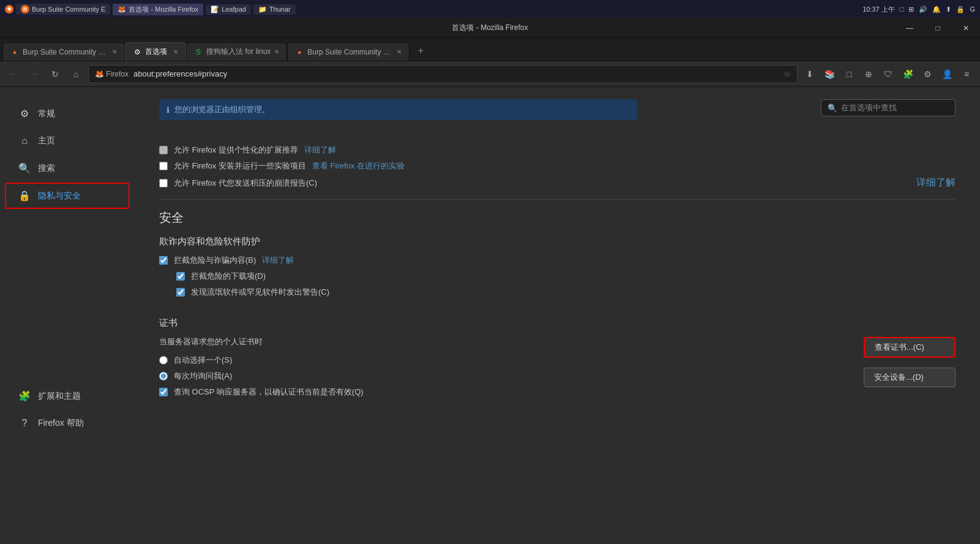 This screenshot has height=544, width=980. I want to click on tab-preferences-label: 首选项, so click(157, 51).